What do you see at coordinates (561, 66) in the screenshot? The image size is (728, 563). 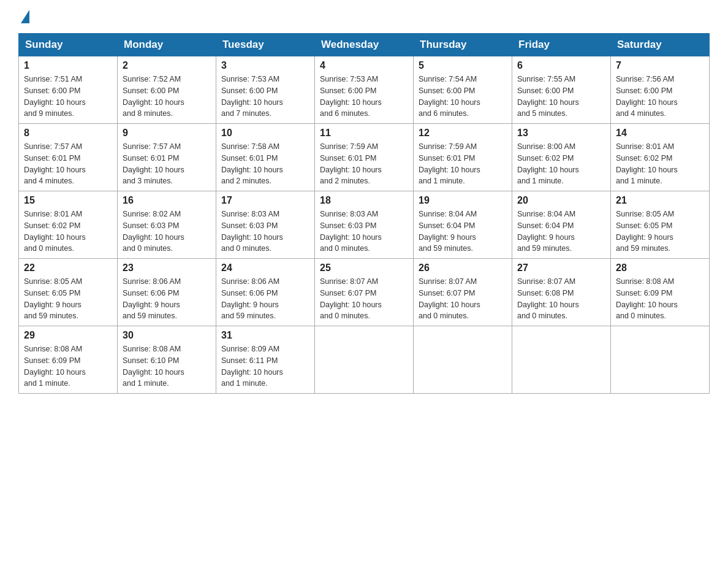 I see `day-number: 6` at bounding box center [561, 66].